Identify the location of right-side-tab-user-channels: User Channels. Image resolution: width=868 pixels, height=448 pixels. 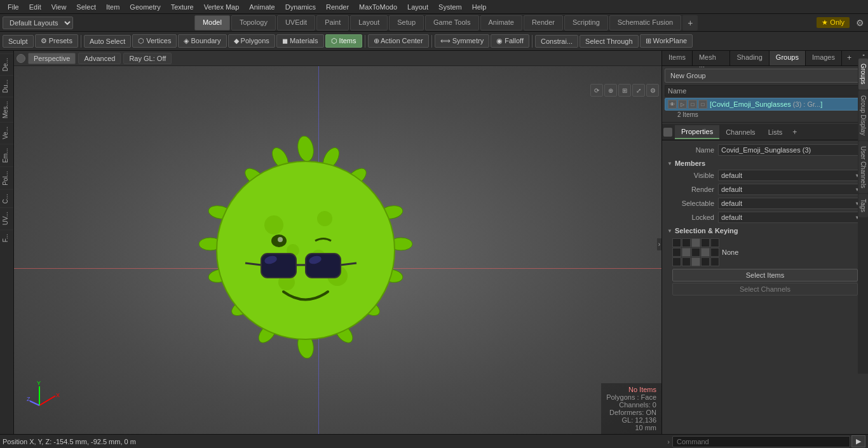
(863, 167).